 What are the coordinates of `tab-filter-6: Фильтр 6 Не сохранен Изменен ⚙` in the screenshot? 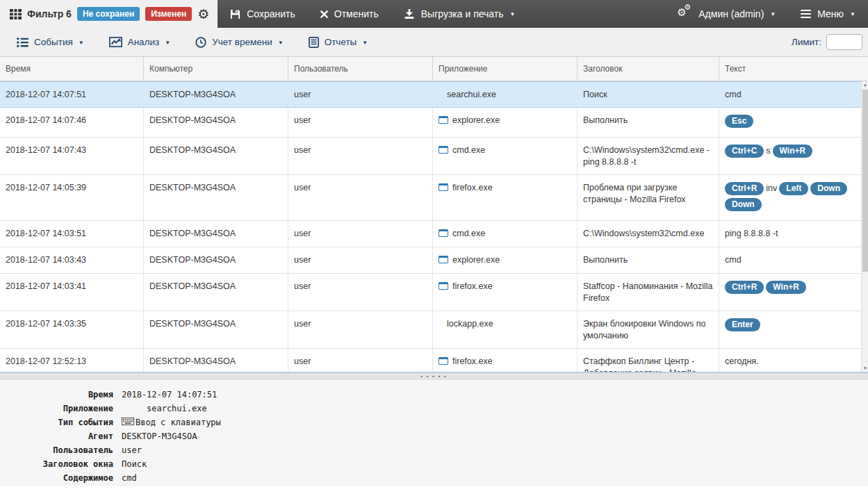 It's located at (108, 14).